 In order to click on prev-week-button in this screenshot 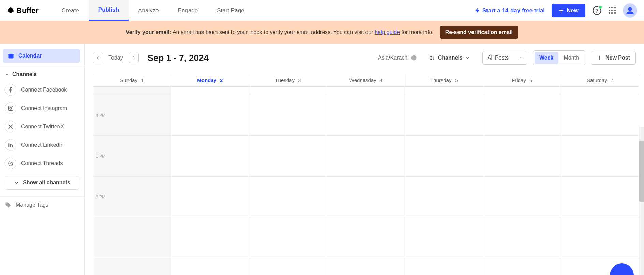, I will do `click(98, 58)`.